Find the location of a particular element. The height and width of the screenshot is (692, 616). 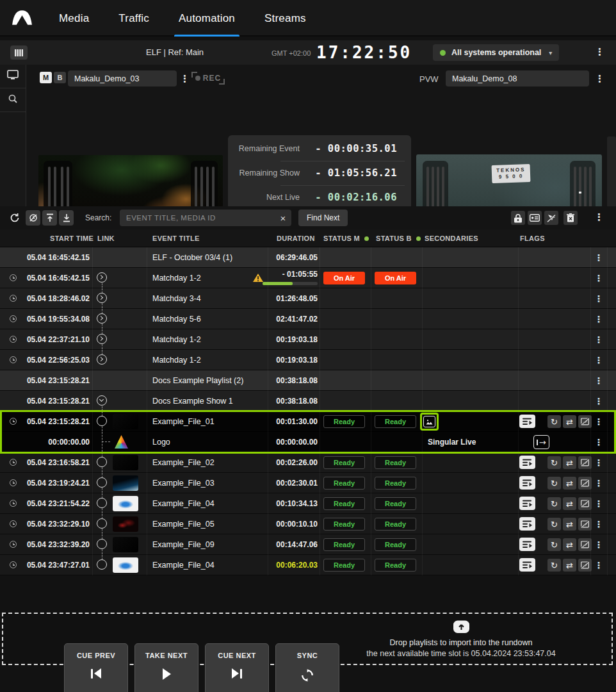

rundown-row: 05.04 23:47:27.01Example_File_0400:06:20… is located at coordinates (308, 565).